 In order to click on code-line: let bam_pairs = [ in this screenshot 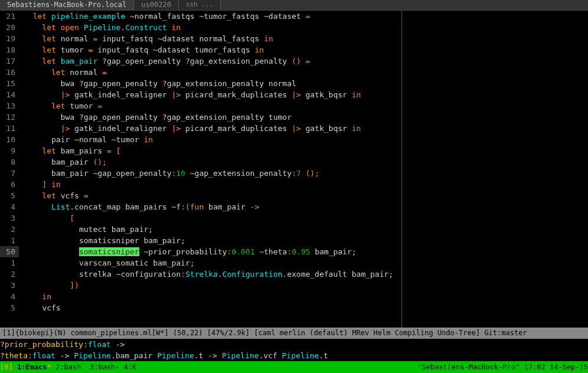, I will do `click(70, 151)`.